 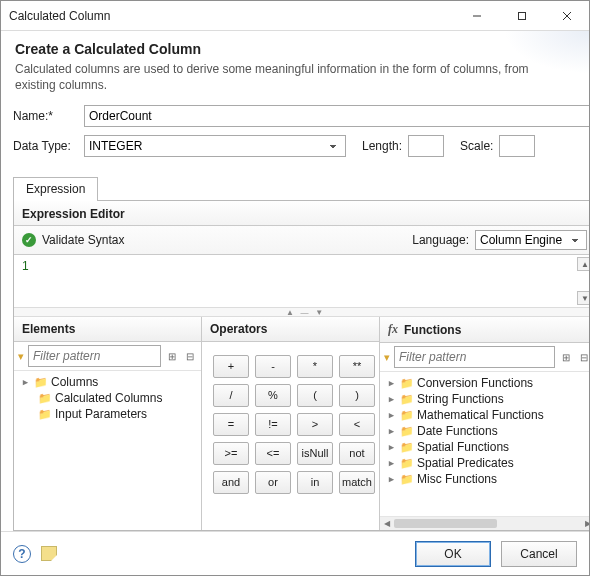 I want to click on operator-button: !=, so click(x=273, y=424).